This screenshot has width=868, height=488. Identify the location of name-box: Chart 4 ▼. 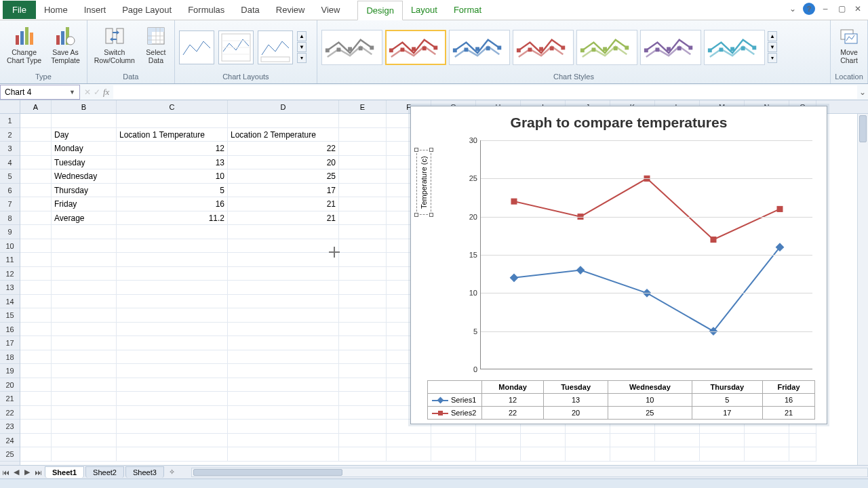
(40, 92).